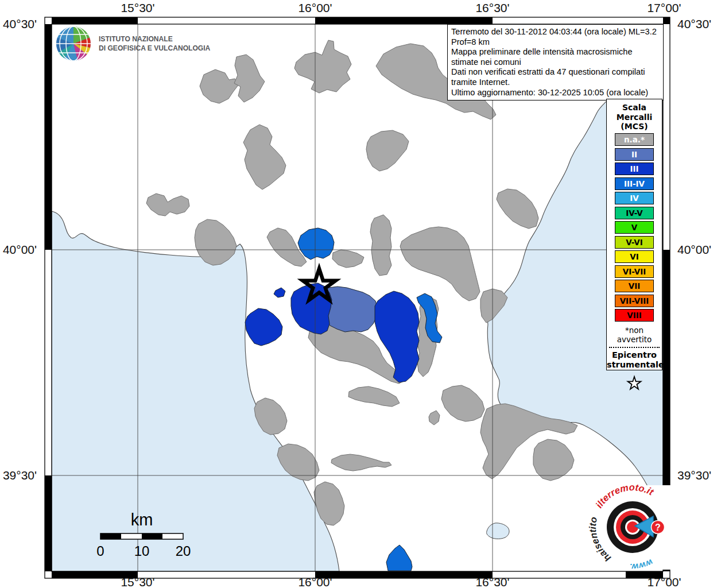 This screenshot has width=721, height=588. What do you see at coordinates (664, 8) in the screenshot?
I see `axis-label-top: 17°00'` at bounding box center [664, 8].